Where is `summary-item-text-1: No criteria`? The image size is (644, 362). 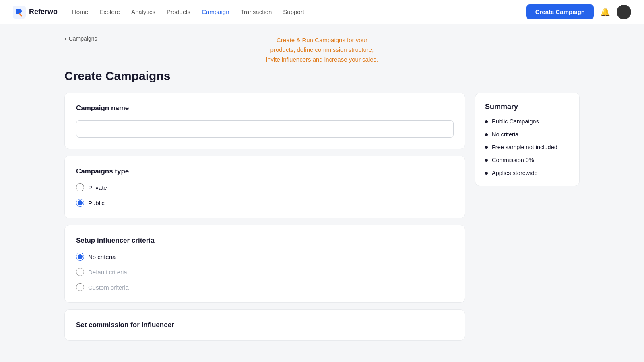
summary-item-text-1: No criteria is located at coordinates (505, 134).